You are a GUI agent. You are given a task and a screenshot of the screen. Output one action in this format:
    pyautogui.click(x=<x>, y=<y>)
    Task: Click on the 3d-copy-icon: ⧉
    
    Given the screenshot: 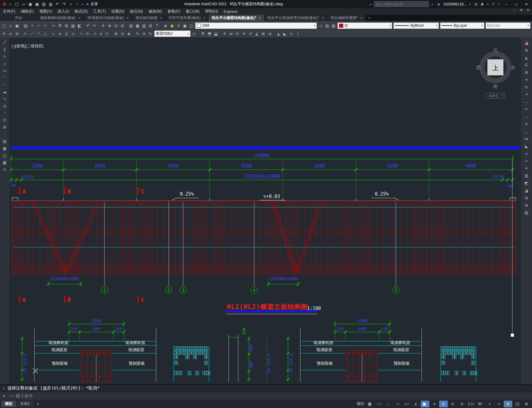 What is the action you would take?
    pyautogui.click(x=203, y=34)
    